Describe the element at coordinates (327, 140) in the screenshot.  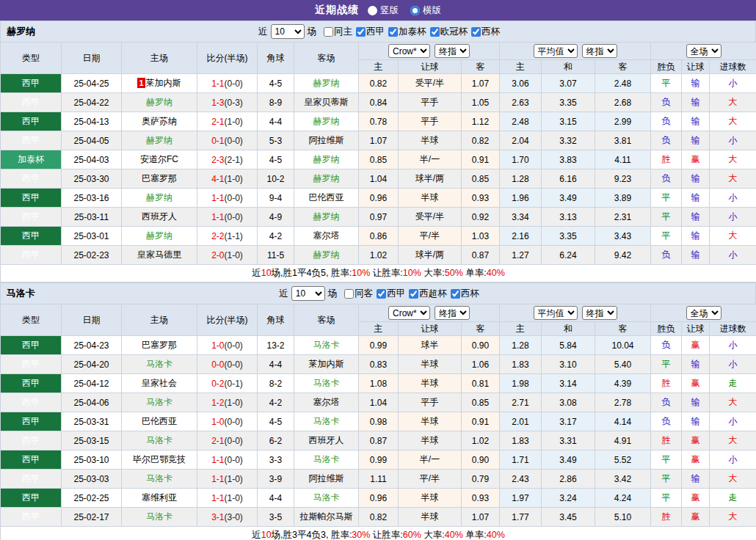
I see `away-team-name: 阿拉维斯` at that location.